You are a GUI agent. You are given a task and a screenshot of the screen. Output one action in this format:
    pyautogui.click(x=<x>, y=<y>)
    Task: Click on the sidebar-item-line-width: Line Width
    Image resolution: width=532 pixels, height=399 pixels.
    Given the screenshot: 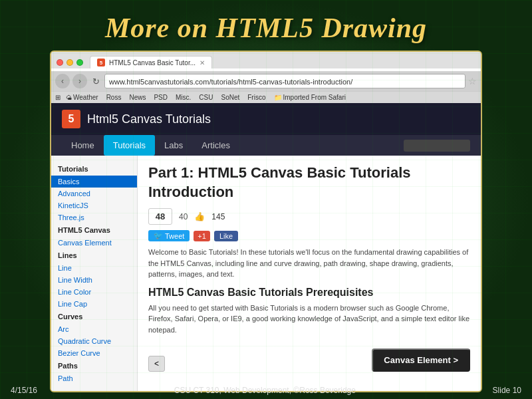 What is the action you would take?
    pyautogui.click(x=94, y=280)
    